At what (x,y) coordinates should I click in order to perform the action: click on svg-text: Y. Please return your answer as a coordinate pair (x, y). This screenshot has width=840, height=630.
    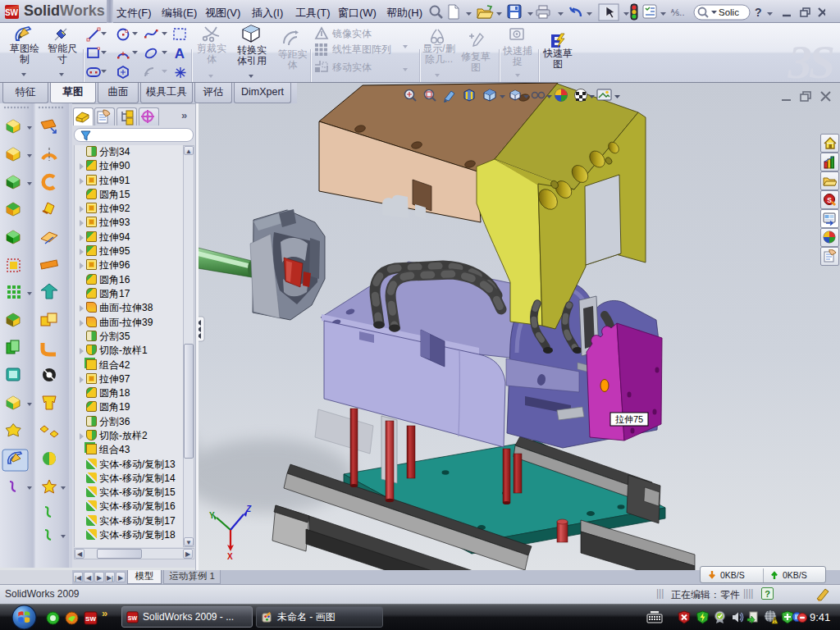
    Looking at the image, I should click on (212, 515).